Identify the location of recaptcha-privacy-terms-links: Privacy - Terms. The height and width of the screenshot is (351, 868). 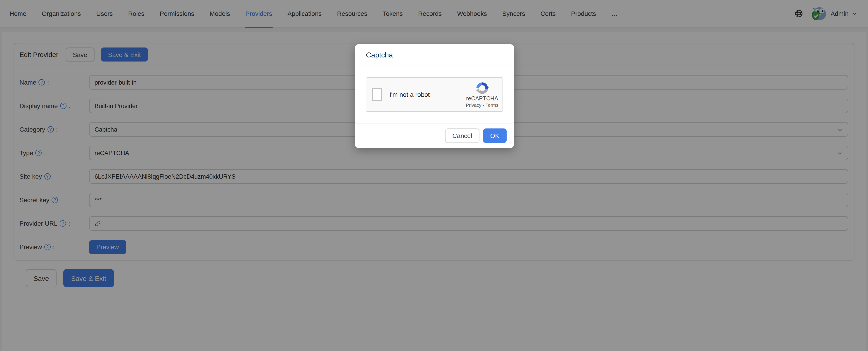
(482, 105).